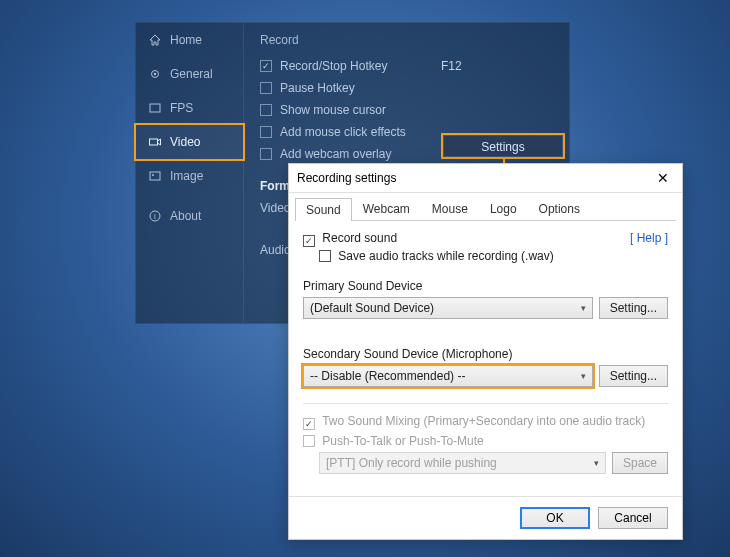 The width and height of the screenshot is (730, 557). I want to click on tab-mouse: Mouse, so click(450, 208).